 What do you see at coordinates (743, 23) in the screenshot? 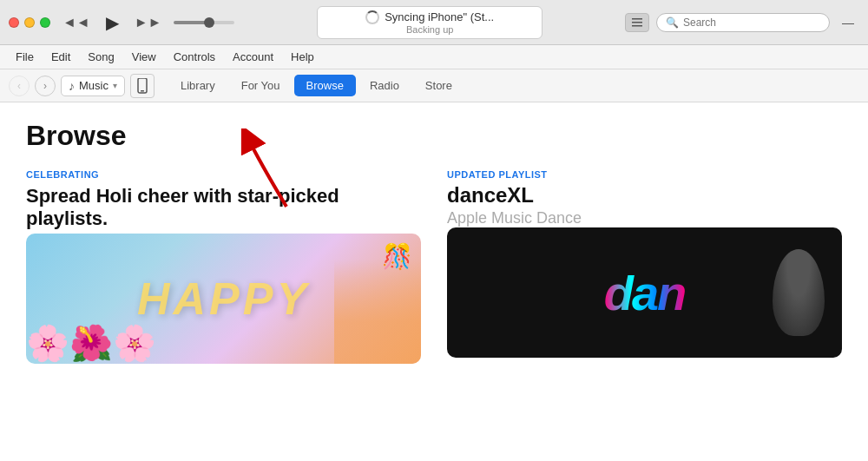
I see `search-box: 🔍` at bounding box center [743, 23].